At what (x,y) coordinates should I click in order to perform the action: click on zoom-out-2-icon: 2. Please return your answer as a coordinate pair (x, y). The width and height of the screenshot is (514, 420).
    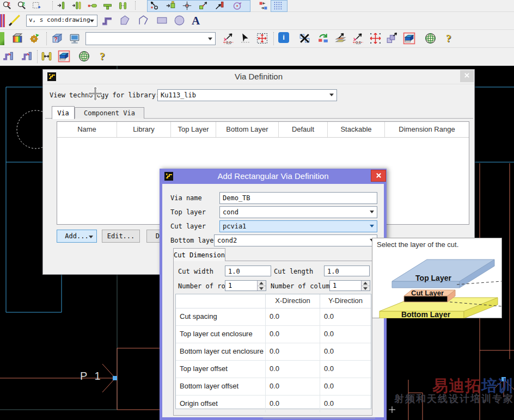
    Looking at the image, I should click on (23, 6).